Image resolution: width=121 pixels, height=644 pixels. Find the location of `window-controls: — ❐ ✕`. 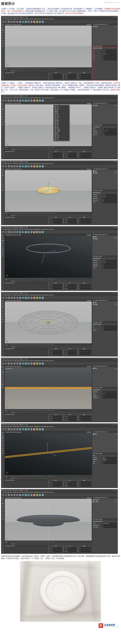

window-controls: — ❐ ✕ is located at coordinates (114, 359).